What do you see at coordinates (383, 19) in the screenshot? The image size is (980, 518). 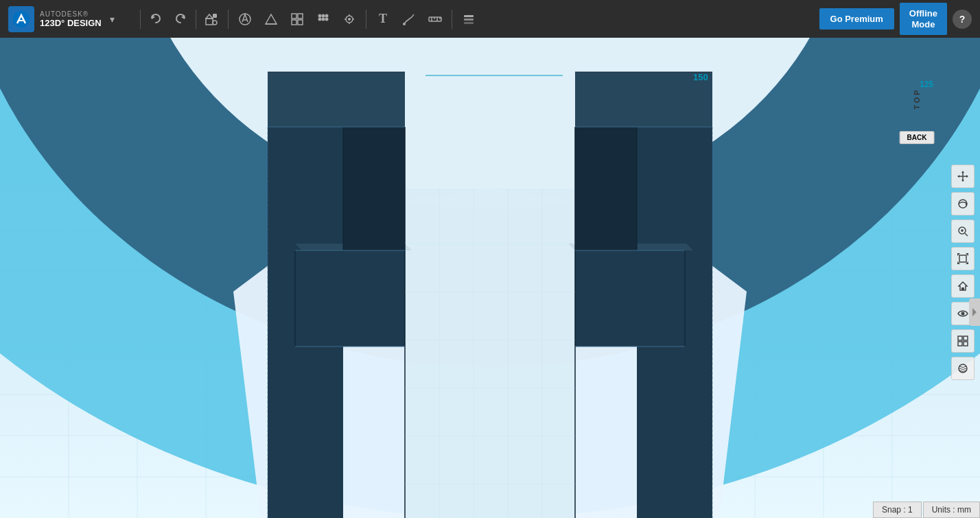 I see `text-tool-button: T` at bounding box center [383, 19].